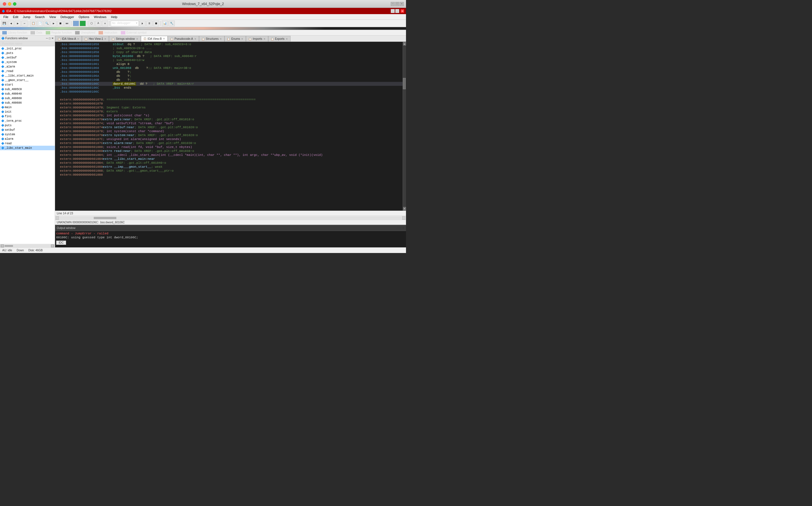 This screenshot has height=506, width=812. What do you see at coordinates (67, 17) in the screenshot?
I see `menu-debugger: Debugger` at bounding box center [67, 17].